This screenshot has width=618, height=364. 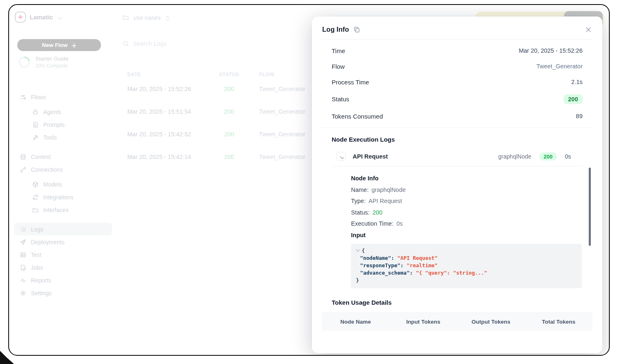 What do you see at coordinates (63, 112) in the screenshot?
I see `sidebar-item-agents: Agents` at bounding box center [63, 112].